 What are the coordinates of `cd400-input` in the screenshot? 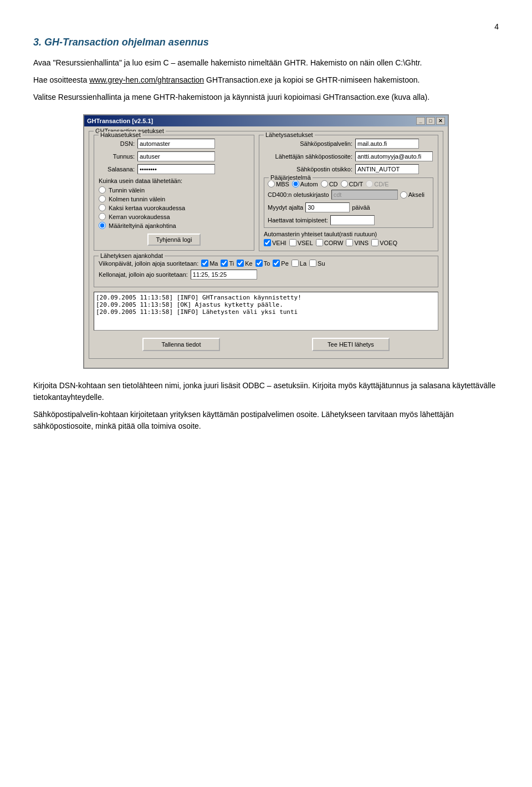 It's located at (365, 195).